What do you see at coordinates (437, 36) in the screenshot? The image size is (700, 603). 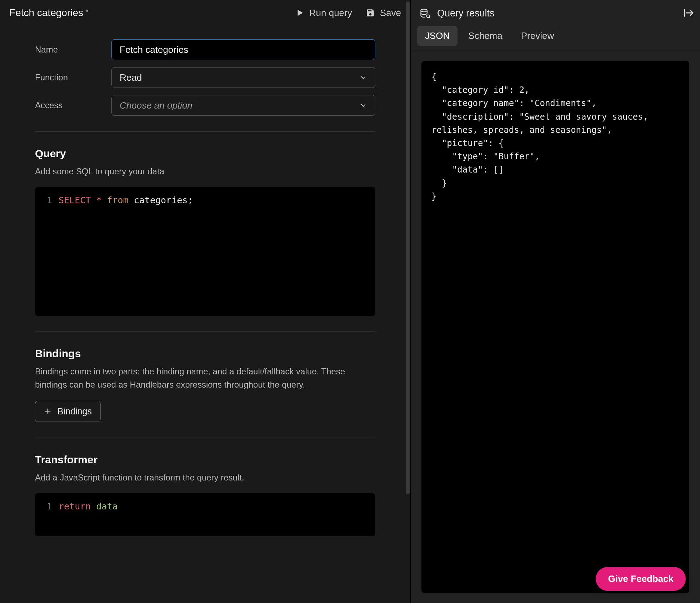 I see `tab-json: JSON` at bounding box center [437, 36].